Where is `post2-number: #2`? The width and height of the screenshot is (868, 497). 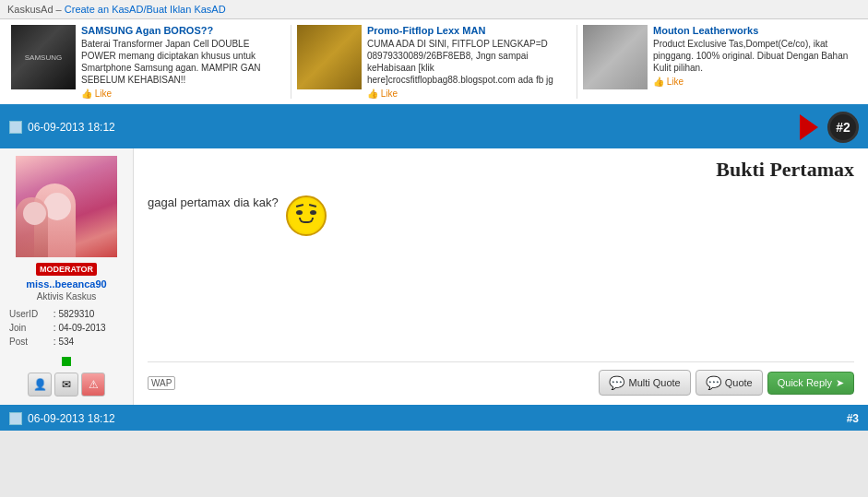
post2-number: #2 is located at coordinates (843, 127).